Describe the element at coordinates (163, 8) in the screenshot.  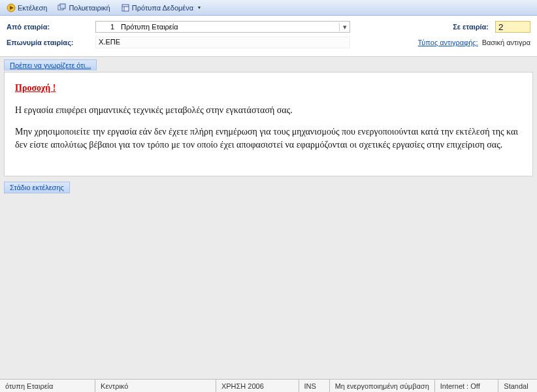
I see `toolbar-label: Πρότυπα Δεδομένα` at that location.